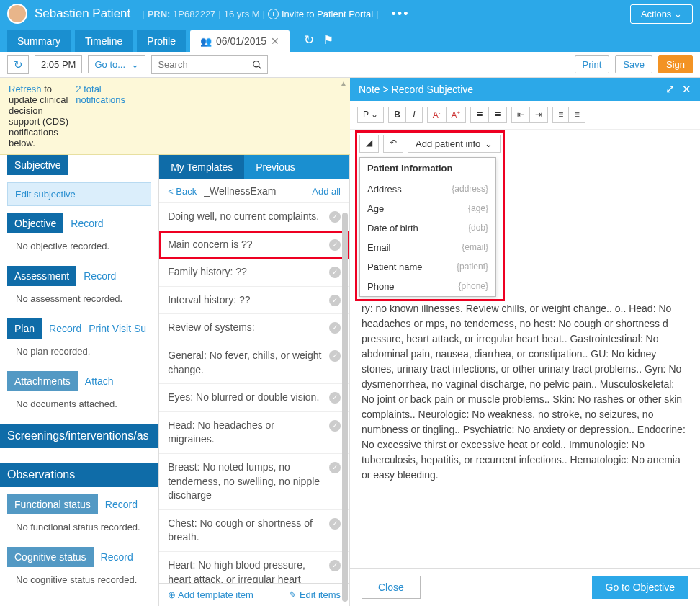 The image size is (700, 606). Describe the element at coordinates (135, 65) in the screenshot. I see `chevron-down-icon: ⌄` at that location.